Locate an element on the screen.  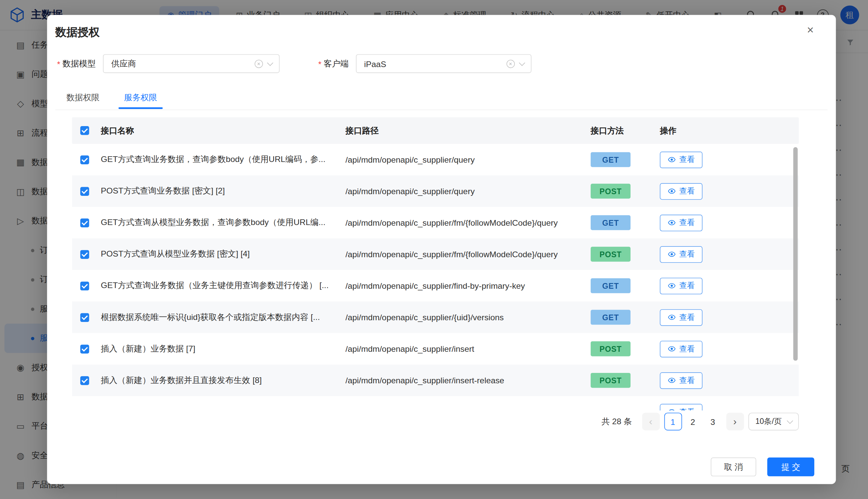
column-header-action: 操作 is located at coordinates (729, 131).